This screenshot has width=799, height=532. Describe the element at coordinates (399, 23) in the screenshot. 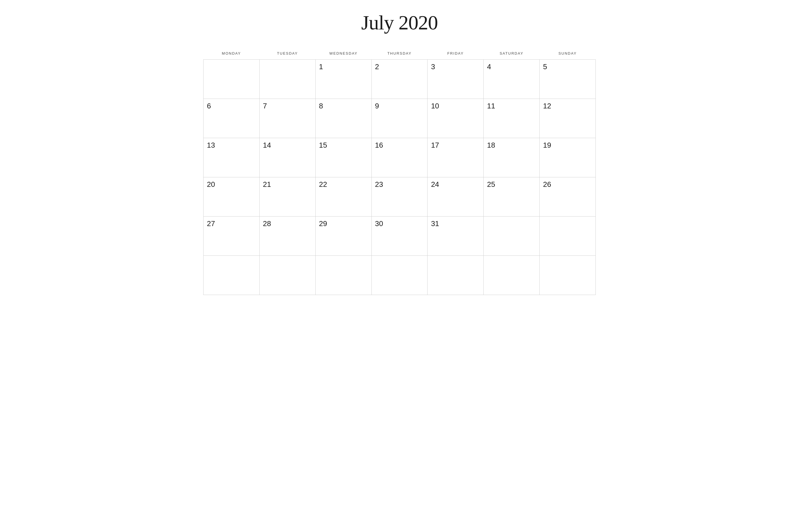

I see `calendar-title: July 2020` at that location.